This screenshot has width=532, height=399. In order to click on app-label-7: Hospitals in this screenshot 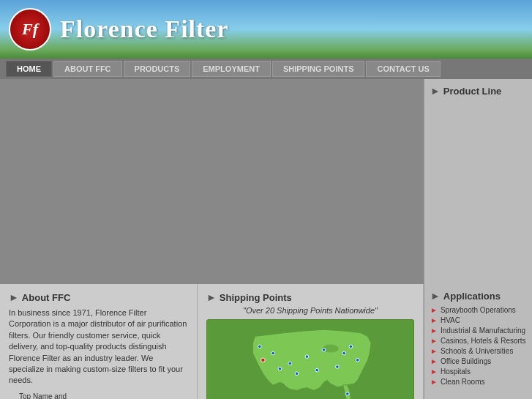, I will do `click(455, 372)`.